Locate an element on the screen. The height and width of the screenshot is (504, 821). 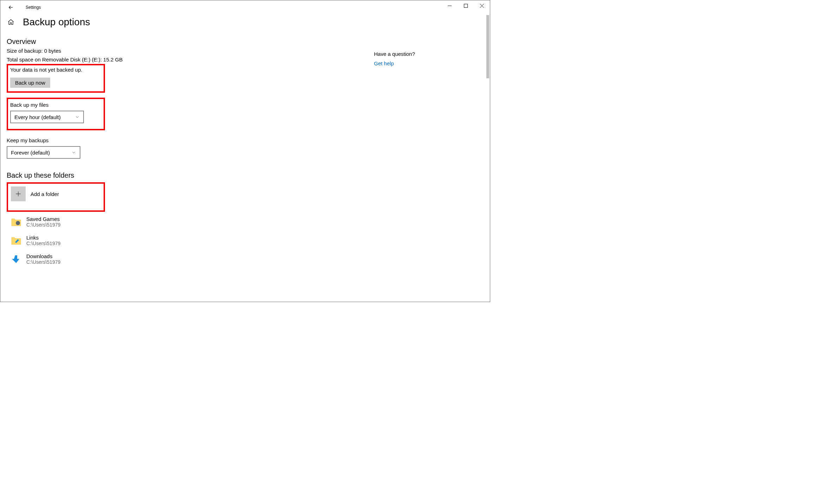
window-title: Settings is located at coordinates (33, 7).